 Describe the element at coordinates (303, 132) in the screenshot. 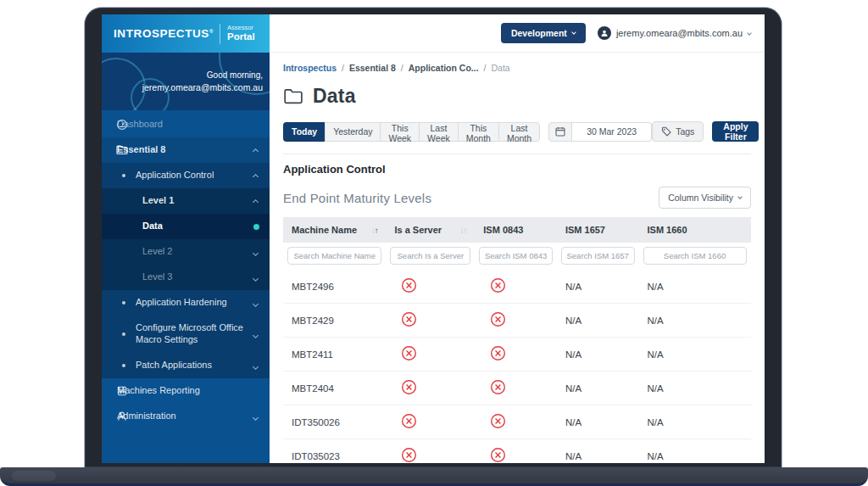

I see `range-button-today: Today` at that location.